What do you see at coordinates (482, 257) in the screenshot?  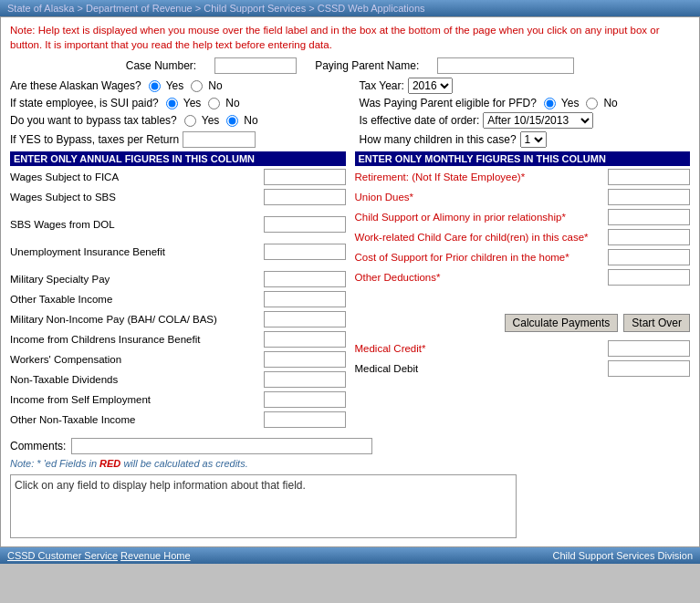 I see `cost-support-label: Cost of Support for Prior children in th…` at bounding box center [482, 257].